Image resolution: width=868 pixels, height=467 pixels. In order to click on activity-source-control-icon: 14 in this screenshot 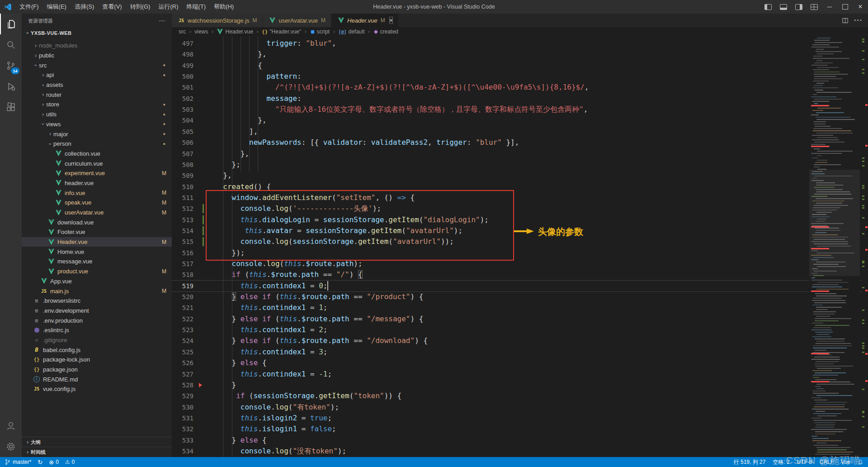, I will do `click(11, 66)`.